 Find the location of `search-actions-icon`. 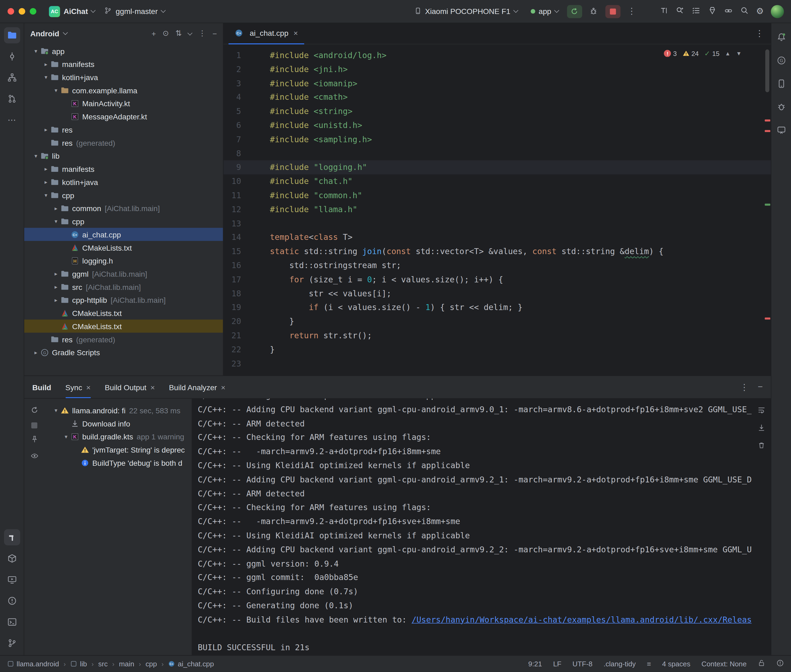

search-actions-icon is located at coordinates (680, 11).